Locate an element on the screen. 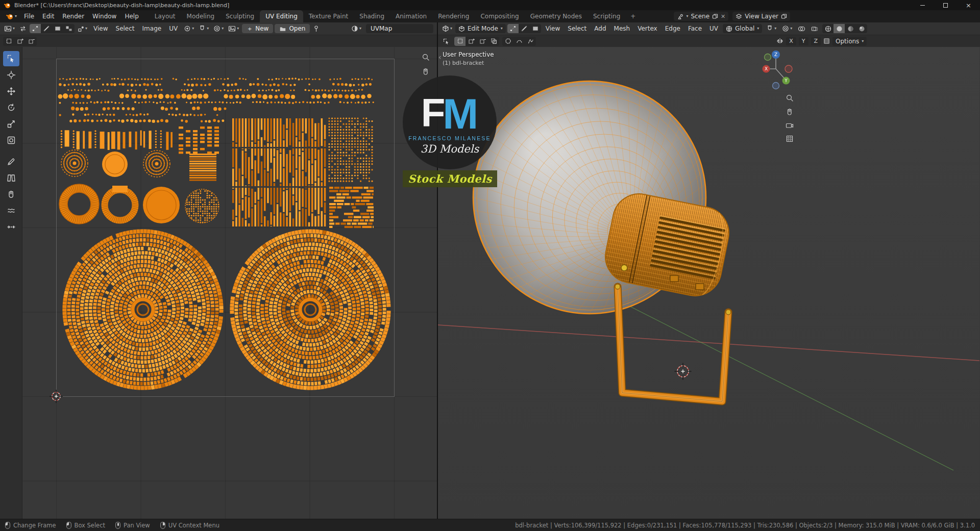 The image size is (980, 531). uv-map-field: UVMap is located at coordinates (400, 29).